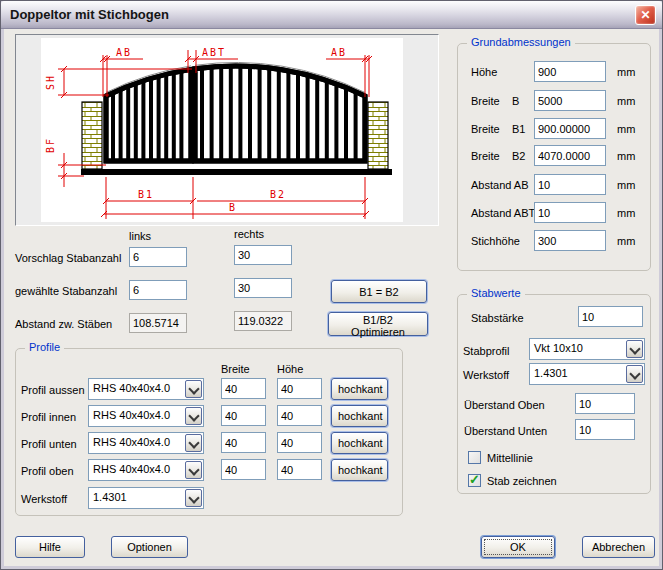  What do you see at coordinates (244, 388) in the screenshot?
I see `profil-aussen-breite-input` at bounding box center [244, 388].